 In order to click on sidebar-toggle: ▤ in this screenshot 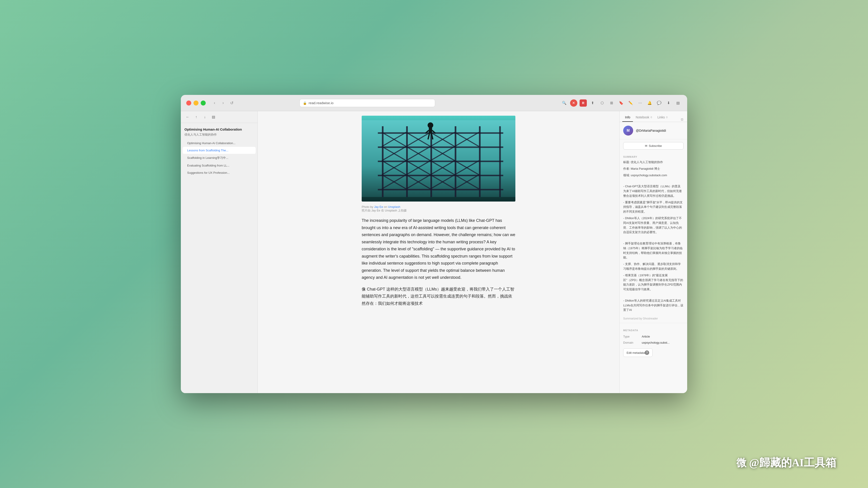, I will do `click(678, 103)`.